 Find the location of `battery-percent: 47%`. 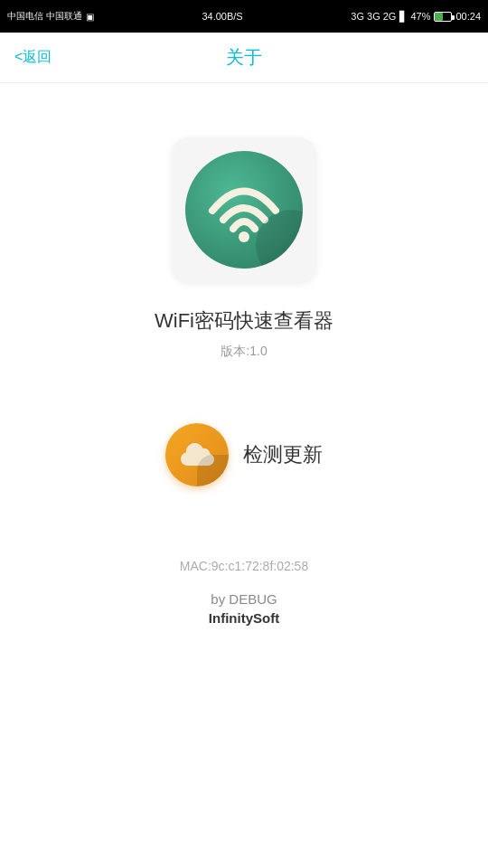

battery-percent: 47% is located at coordinates (420, 16).